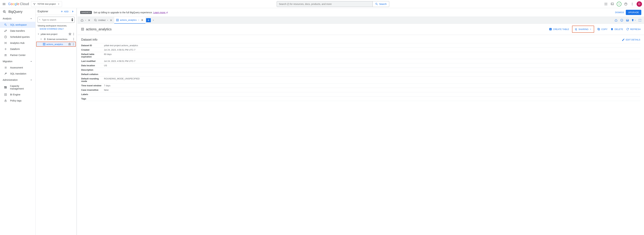 The image size is (644, 235). Describe the element at coordinates (148, 20) in the screenshot. I see `new-tab-button` at that location.